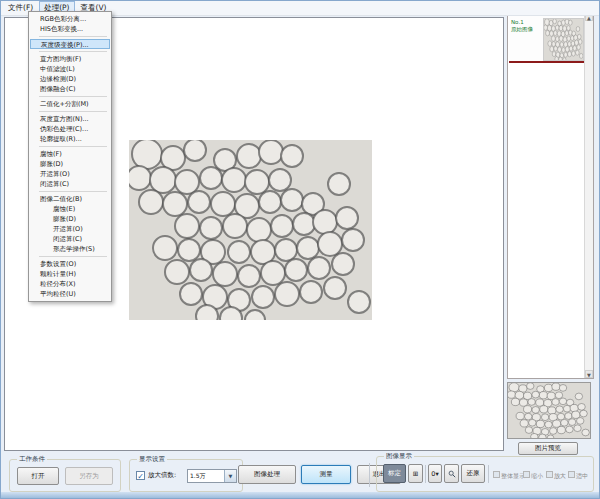 This screenshot has width=600, height=499. What do you see at coordinates (589, 374) in the screenshot?
I see `scroll-down-icon: ▼` at bounding box center [589, 374].